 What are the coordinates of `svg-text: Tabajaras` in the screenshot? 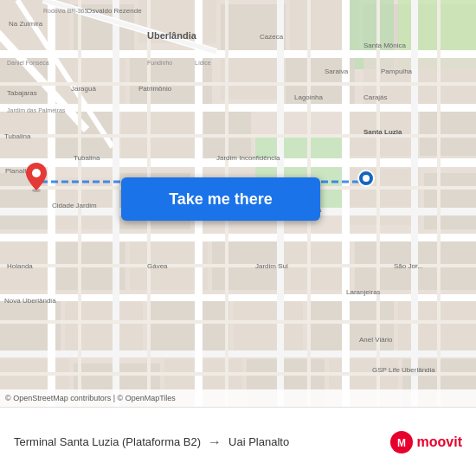 It's located at (23, 93).